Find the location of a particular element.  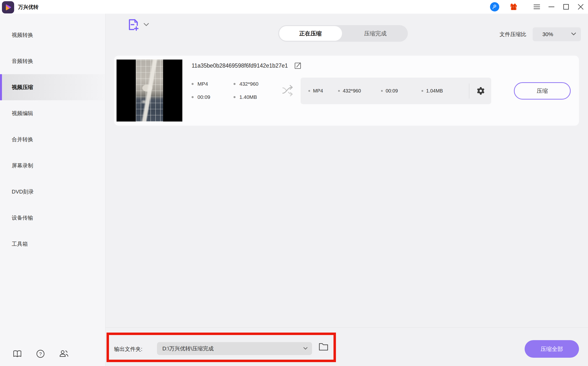

file-name: 11a35be0b28469598f6fd9142e1b27e1 is located at coordinates (240, 66).